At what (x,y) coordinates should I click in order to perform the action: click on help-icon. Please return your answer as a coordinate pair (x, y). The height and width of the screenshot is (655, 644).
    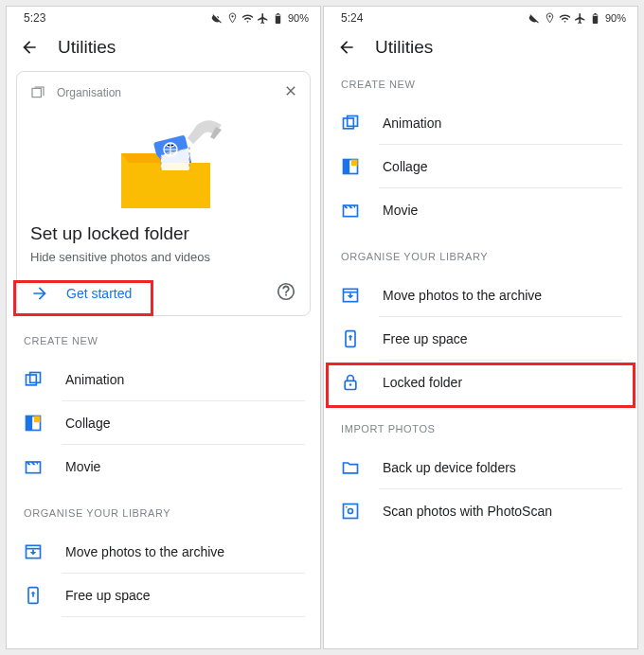
    Looking at the image, I should click on (286, 292).